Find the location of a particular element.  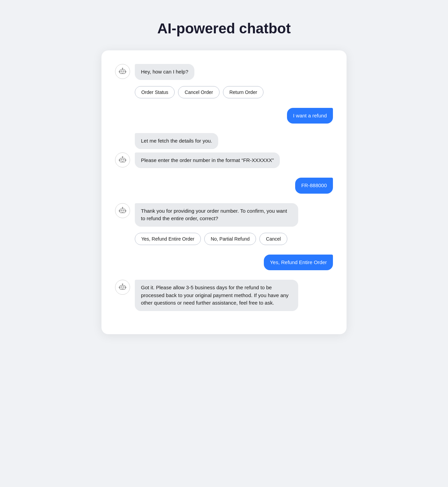

message-row-user-yes-refund: Yes, Refund Entire Order is located at coordinates (224, 263).